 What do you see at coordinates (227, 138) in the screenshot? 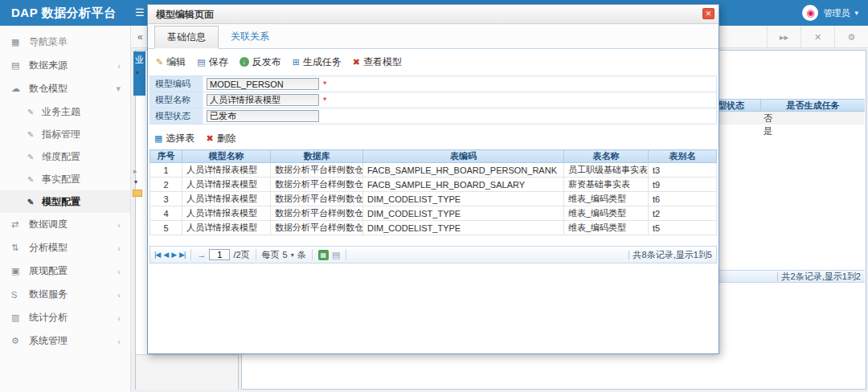
I see `delete-label: 删除` at bounding box center [227, 138].